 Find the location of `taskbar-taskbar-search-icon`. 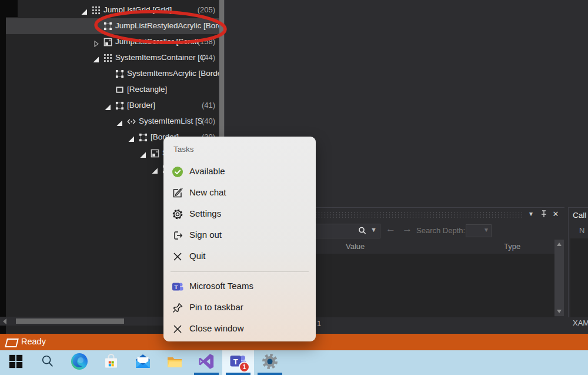

taskbar-taskbar-search-icon is located at coordinates (48, 363).